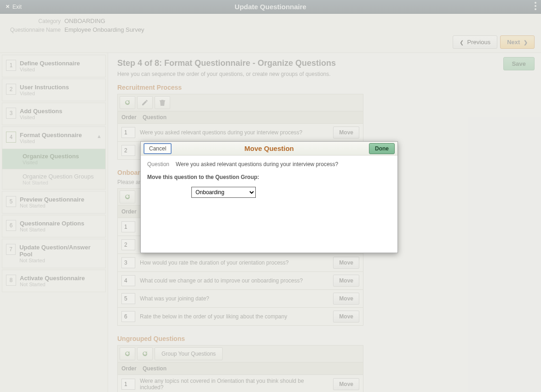 The width and height of the screenshot is (541, 392). What do you see at coordinates (161, 164) in the screenshot?
I see `dialog-question-label: Question` at bounding box center [161, 164].